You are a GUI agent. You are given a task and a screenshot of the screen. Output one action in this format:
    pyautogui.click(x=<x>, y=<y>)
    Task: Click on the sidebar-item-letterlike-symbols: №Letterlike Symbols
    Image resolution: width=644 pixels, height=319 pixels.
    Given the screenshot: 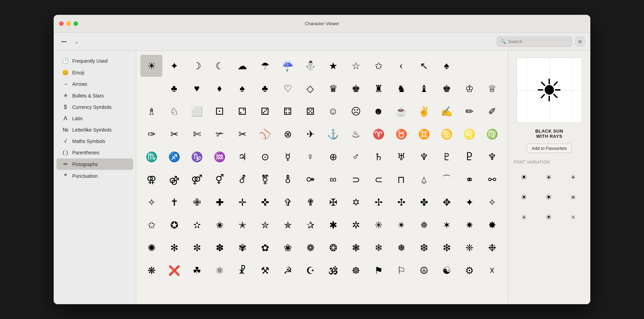 What is the action you would take?
    pyautogui.click(x=95, y=130)
    